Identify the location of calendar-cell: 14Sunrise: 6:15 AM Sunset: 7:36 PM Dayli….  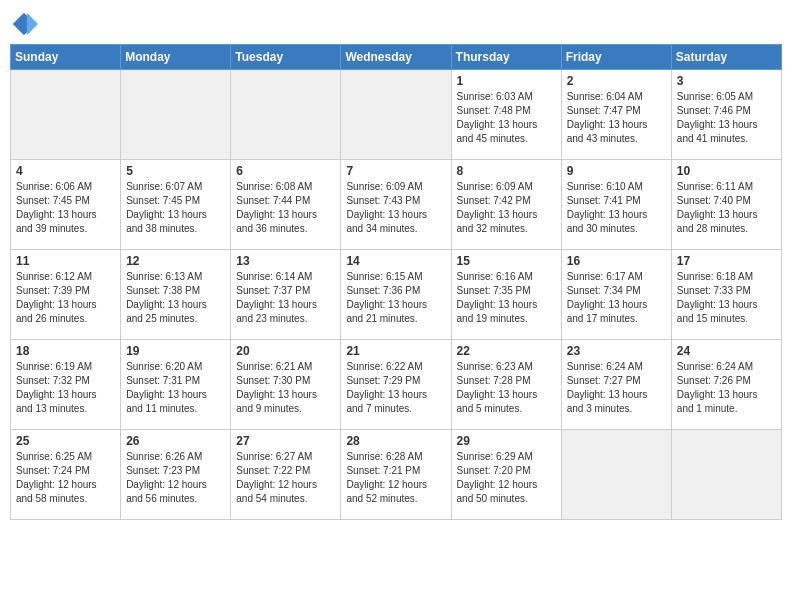
(396, 295).